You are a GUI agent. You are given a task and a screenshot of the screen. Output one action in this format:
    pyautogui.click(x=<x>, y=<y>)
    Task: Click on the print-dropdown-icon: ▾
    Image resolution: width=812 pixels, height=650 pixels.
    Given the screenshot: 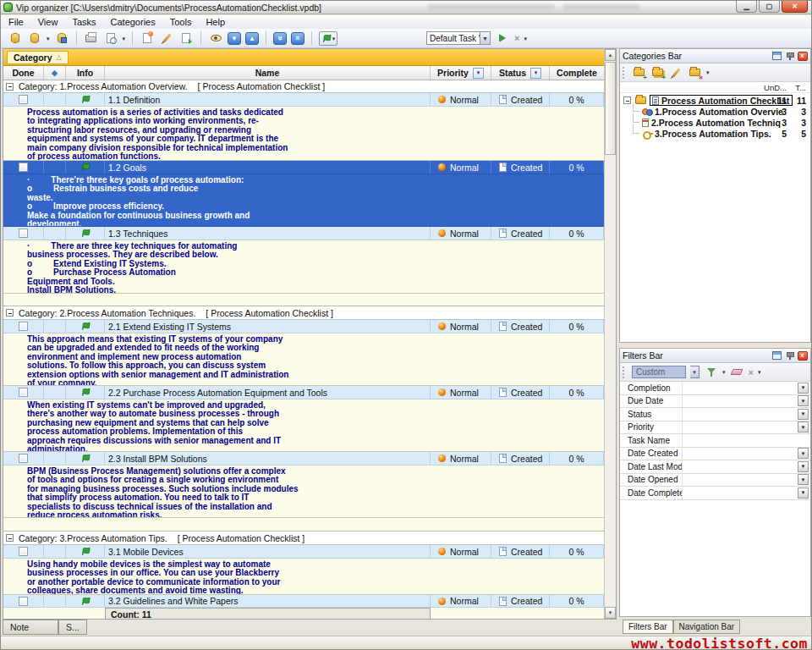 What is the action you would take?
    pyautogui.click(x=124, y=39)
    